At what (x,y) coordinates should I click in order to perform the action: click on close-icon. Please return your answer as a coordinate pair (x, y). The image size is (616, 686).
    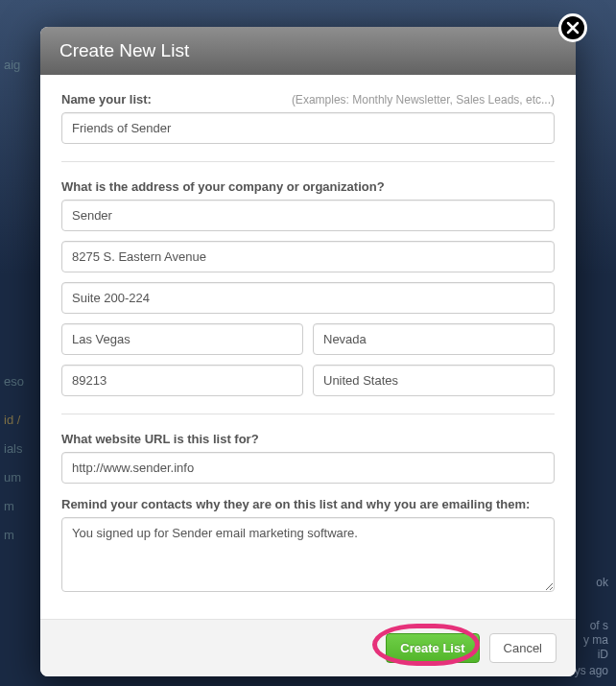
    Looking at the image, I should click on (573, 28).